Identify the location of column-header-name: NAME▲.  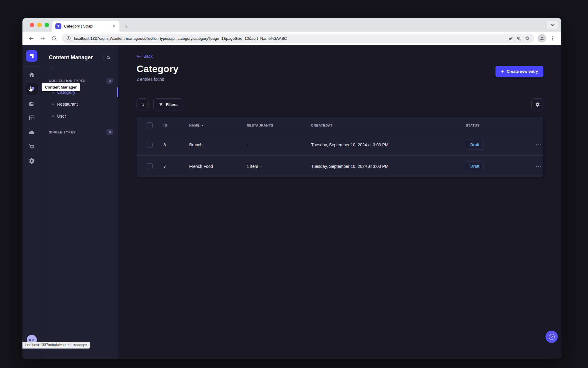
(218, 125).